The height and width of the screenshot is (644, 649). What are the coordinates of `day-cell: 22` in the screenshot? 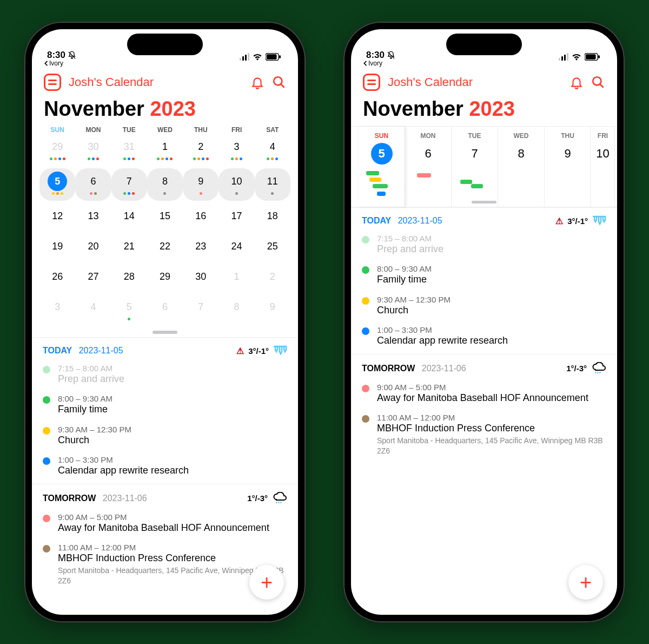 It's located at (165, 247).